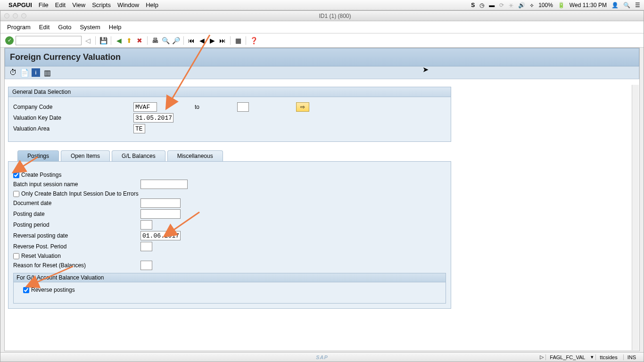 This screenshot has height=362, width=644. What do you see at coordinates (223, 41) in the screenshot?
I see `last-page-icon: ⏭` at bounding box center [223, 41].